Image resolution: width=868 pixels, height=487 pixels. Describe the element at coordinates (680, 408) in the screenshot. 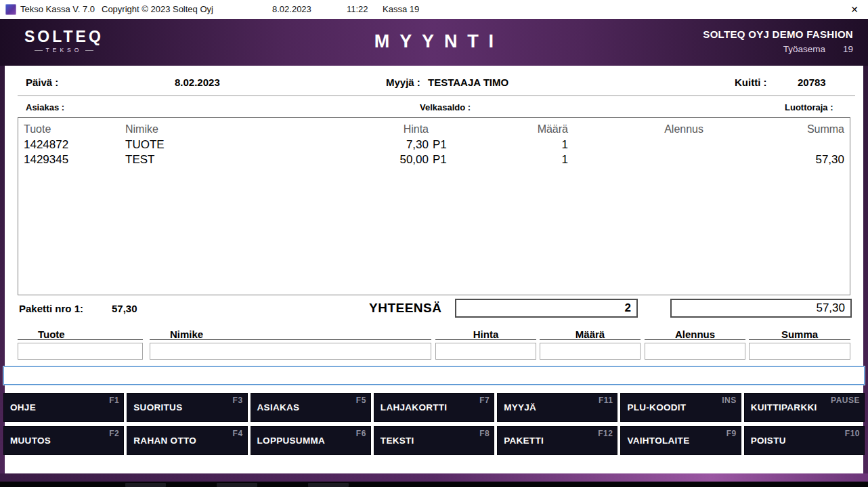

I see `plu-koodit-button: PLU-KOODIT INS` at that location.